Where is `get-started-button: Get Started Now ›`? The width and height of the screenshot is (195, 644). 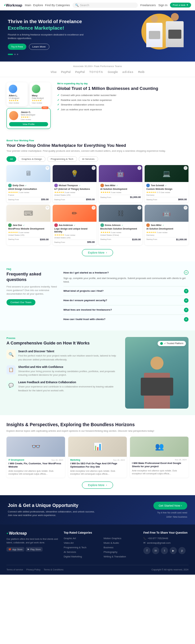
get-started-button: Get Started Now › is located at coordinates (170, 506).